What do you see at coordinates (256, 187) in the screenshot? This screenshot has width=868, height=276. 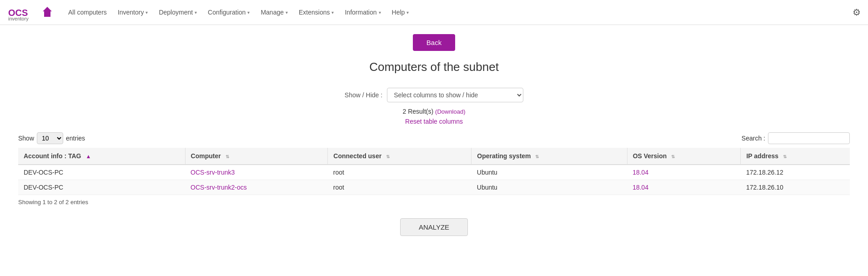 I see `cell-computer: OCS-srv-trunk2-ocs` at bounding box center [256, 187].